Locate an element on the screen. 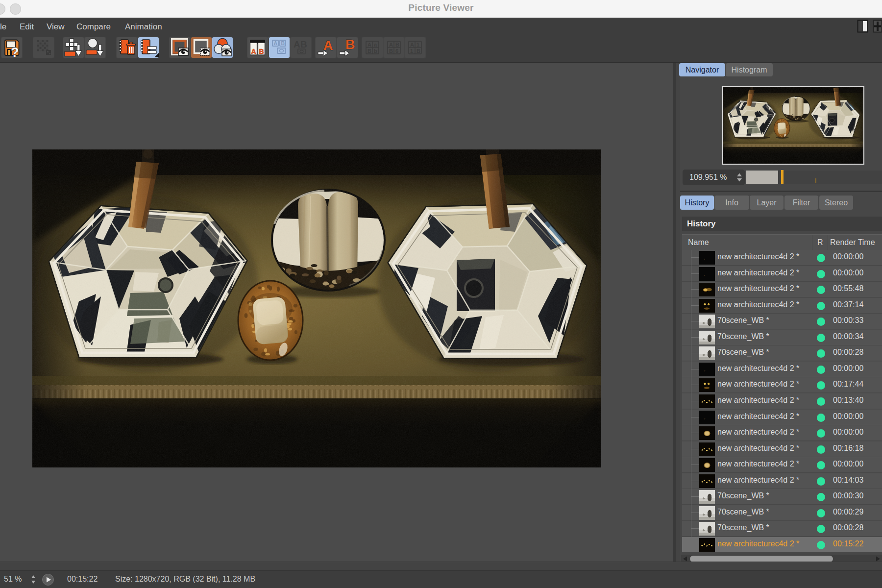 Image resolution: width=882 pixels, height=588 pixels. svg-text: b is located at coordinates (375, 51).